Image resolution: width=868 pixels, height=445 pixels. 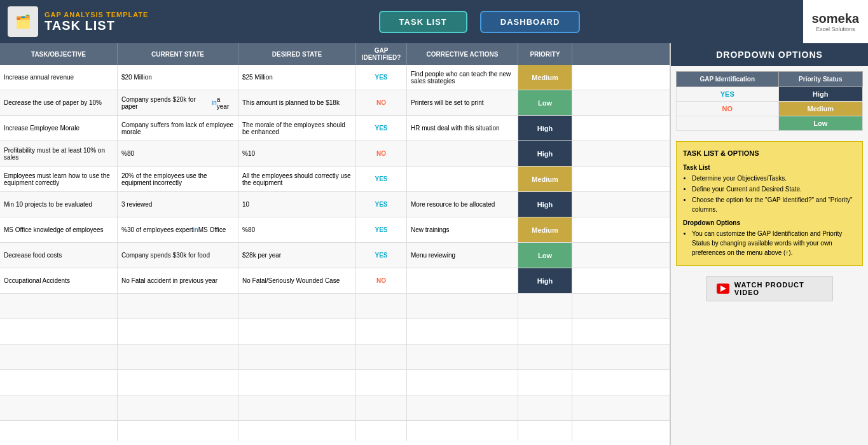 I want to click on cell-desired: $28k per year, so click(x=298, y=256).